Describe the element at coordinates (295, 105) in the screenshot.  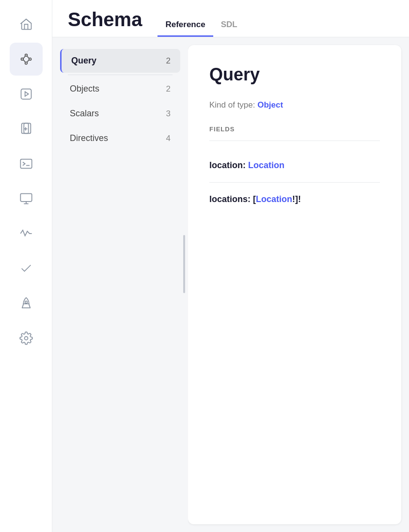
I see `detail-kind: Kind of type: Object` at that location.